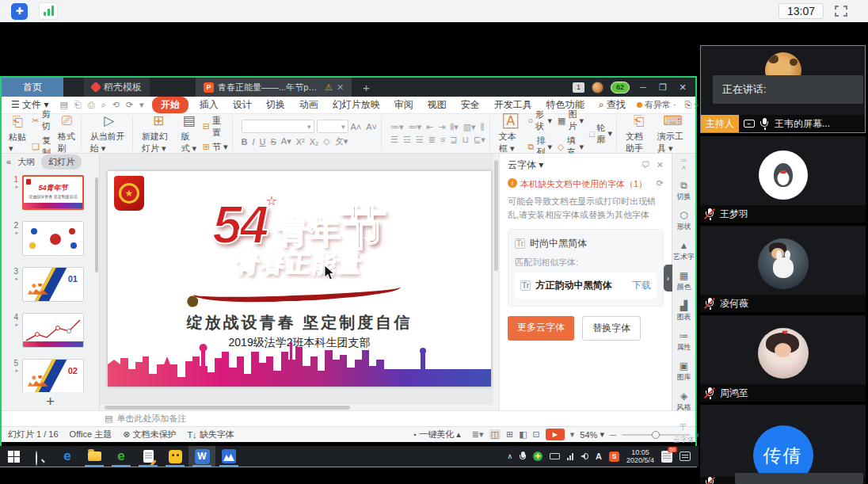  Describe the element at coordinates (656, 435) in the screenshot. I see `zoom-slider` at that location.